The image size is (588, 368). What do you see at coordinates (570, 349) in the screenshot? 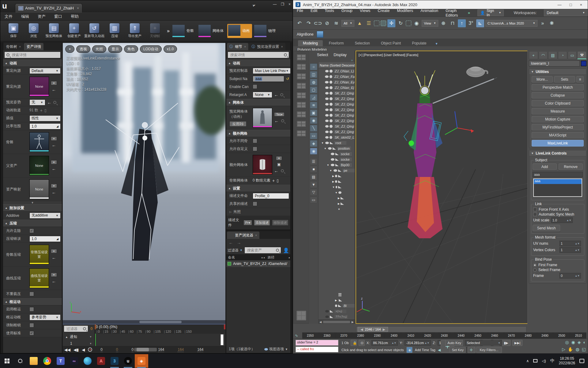
I see `pan-icon: ✋` at bounding box center [570, 349].